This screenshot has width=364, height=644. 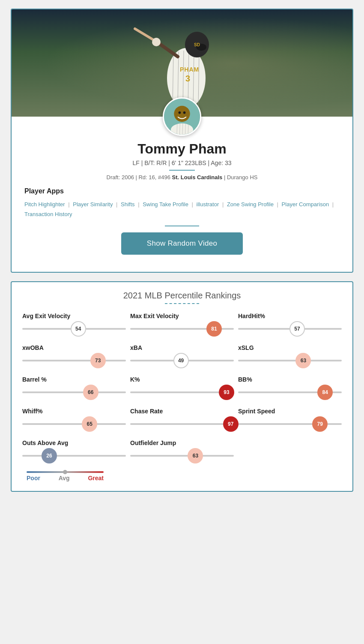 What do you see at coordinates (65, 472) in the screenshot?
I see `legend-track` at bounding box center [65, 472].